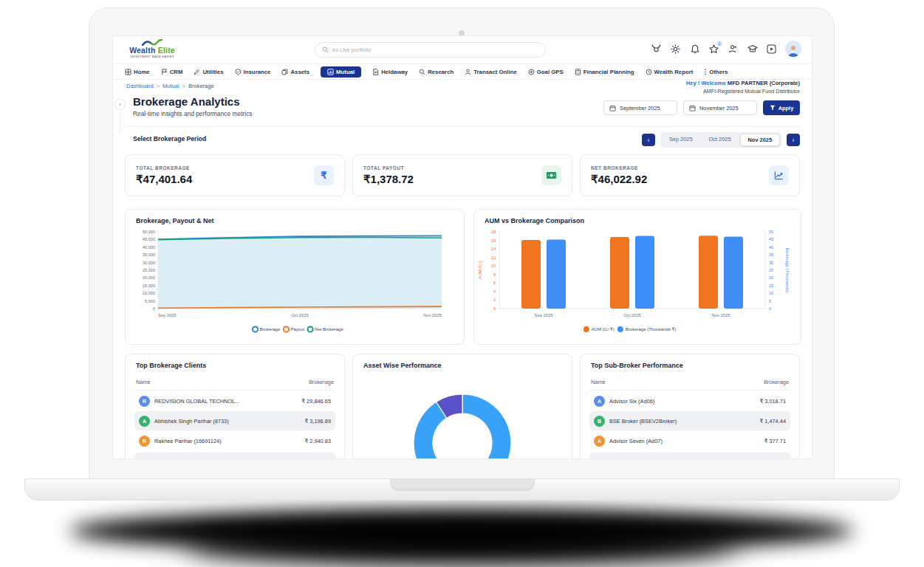  Describe the element at coordinates (152, 49) in the screenshot. I see `wealth-elite-logo: Wealth Elite INVESTMENT MADE EASIER` at that location.